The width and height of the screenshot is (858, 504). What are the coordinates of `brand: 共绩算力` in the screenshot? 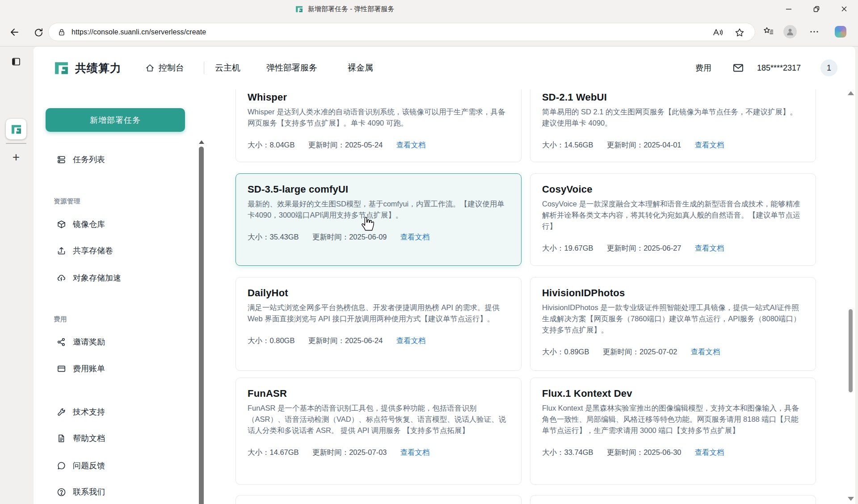 It's located at (88, 68).